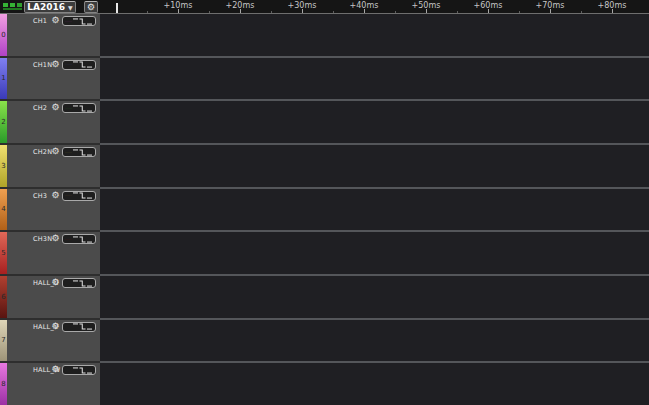 This screenshot has height=405, width=649. I want to click on channel-color-strip: 6, so click(4, 297).